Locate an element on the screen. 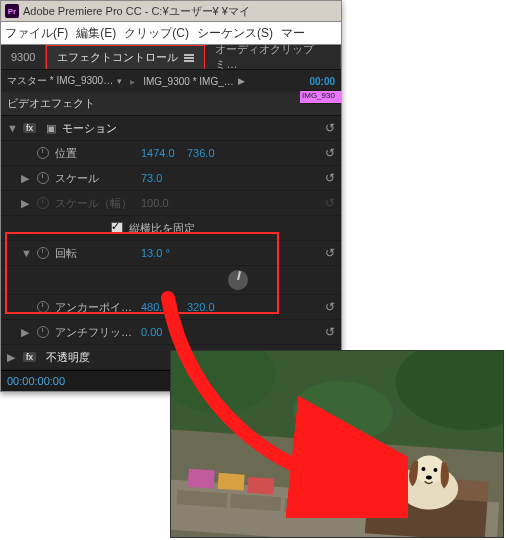 The height and width of the screenshot is (540, 506). opacity-label: 不透明度 is located at coordinates (68, 358).